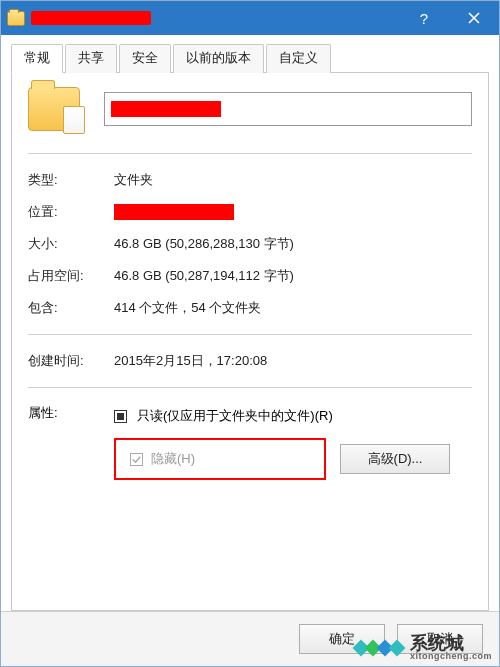  Describe the element at coordinates (440, 639) in the screenshot. I see `cancel-button: 取消` at that location.